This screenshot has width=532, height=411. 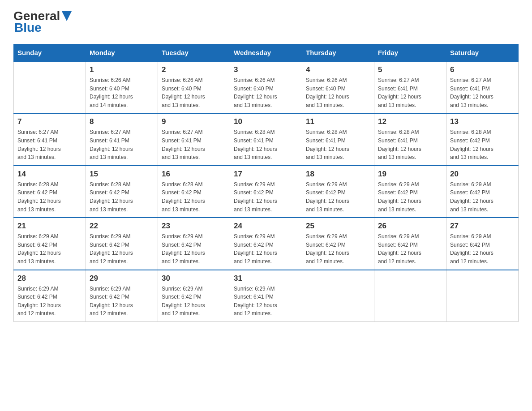 What do you see at coordinates (43, 22) in the screenshot?
I see `logo: General Blue` at bounding box center [43, 22].